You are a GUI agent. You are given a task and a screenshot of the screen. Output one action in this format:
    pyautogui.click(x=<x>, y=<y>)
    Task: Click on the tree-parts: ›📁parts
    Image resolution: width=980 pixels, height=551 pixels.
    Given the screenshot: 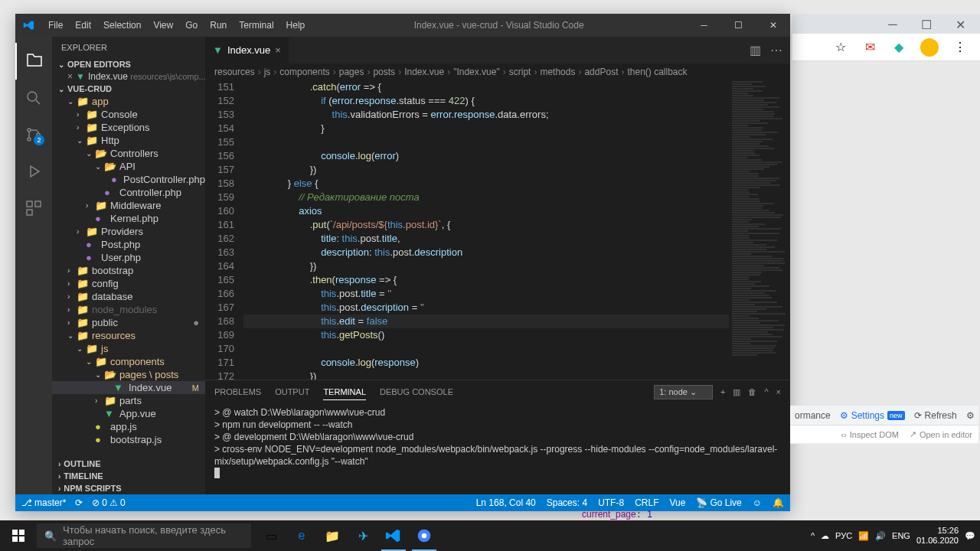 What is the action you would take?
    pyautogui.click(x=129, y=401)
    